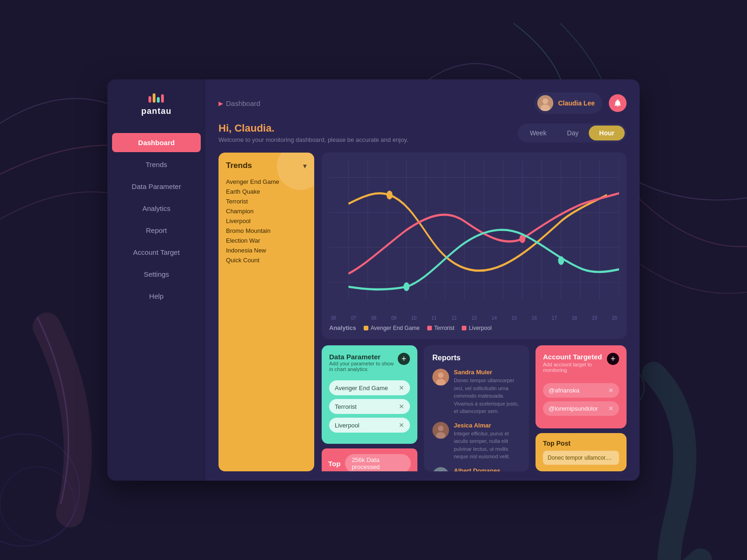 The height and width of the screenshot is (560, 747). Describe the element at coordinates (430, 328) in the screenshot. I see `legend-dot-terrorist` at that location.